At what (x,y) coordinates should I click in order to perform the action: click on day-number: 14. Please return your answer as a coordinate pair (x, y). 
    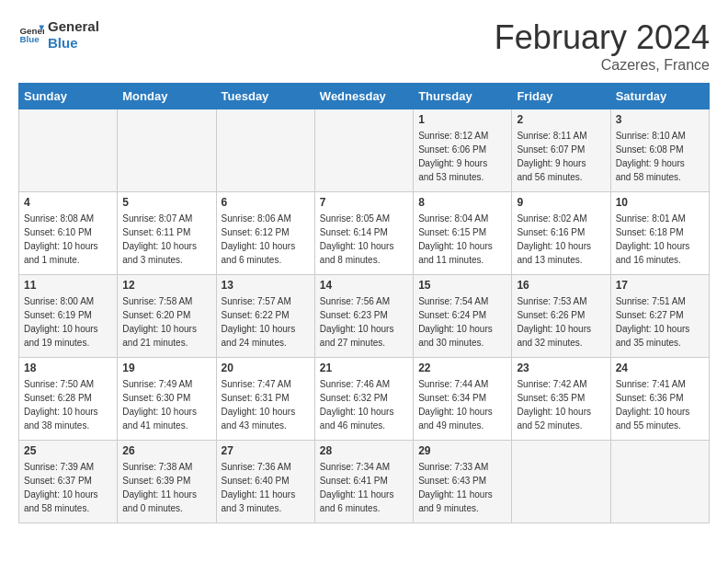
    Looking at the image, I should click on (364, 285).